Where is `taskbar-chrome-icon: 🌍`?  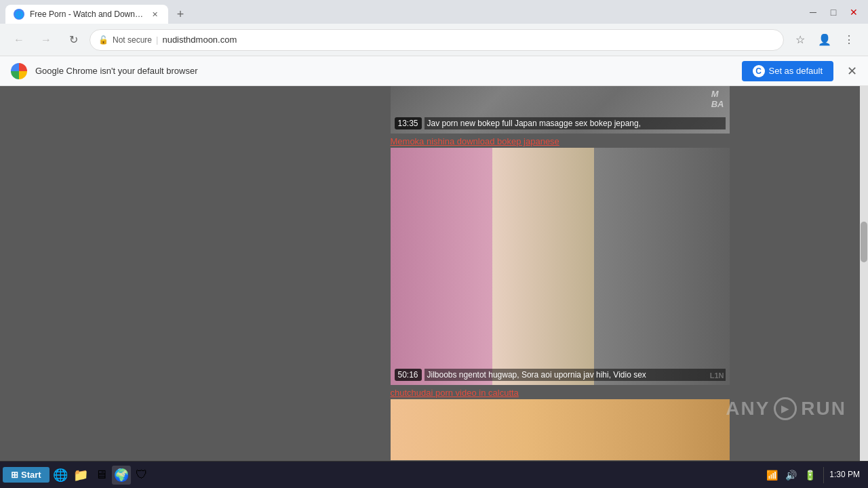
taskbar-chrome-icon: 🌍 is located at coordinates (121, 475).